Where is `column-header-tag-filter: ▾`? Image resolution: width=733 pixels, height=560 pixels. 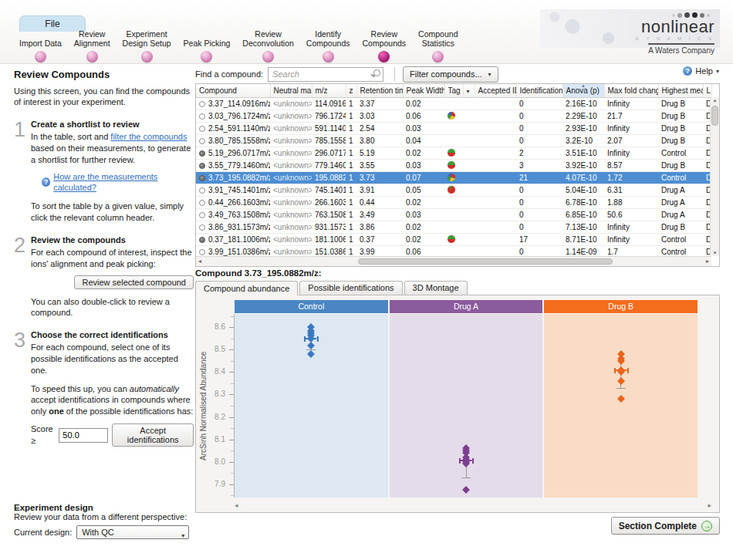 column-header-tag-filter: ▾ is located at coordinates (469, 91).